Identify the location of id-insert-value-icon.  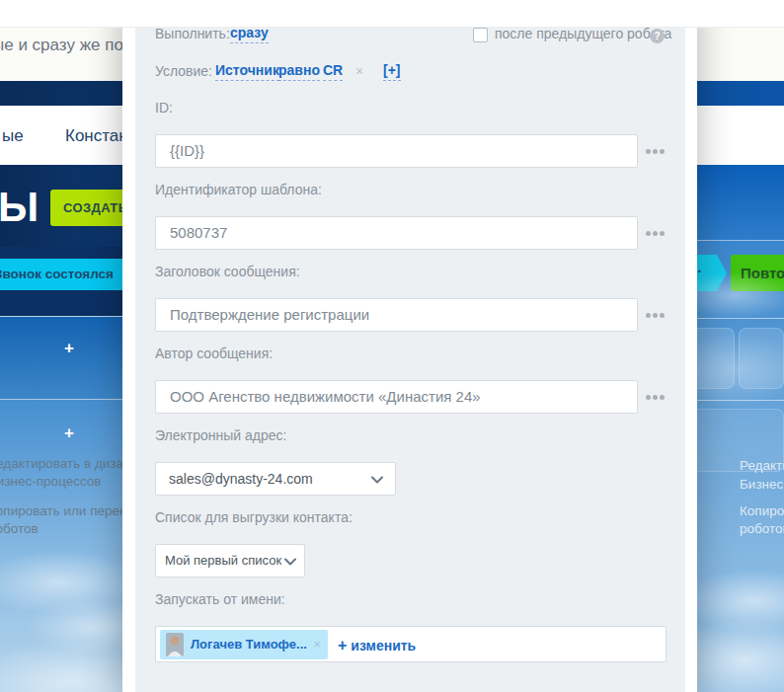
(648, 152).